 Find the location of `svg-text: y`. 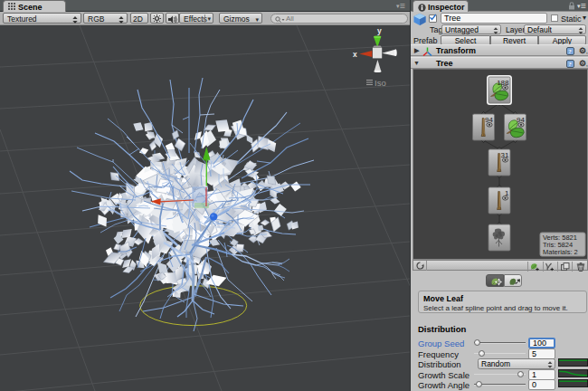

svg-text: y is located at coordinates (380, 31).